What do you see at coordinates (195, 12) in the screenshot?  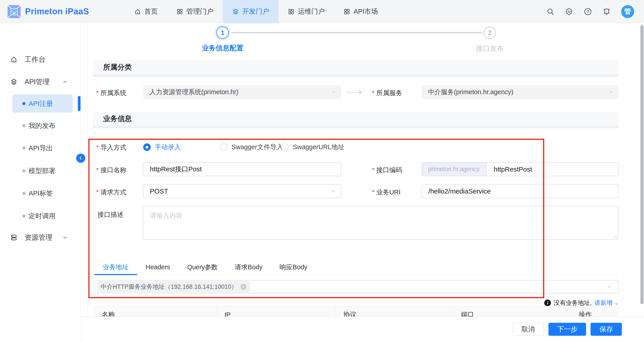 I see `nav-item-admin-portal: 管理门户` at bounding box center [195, 12].